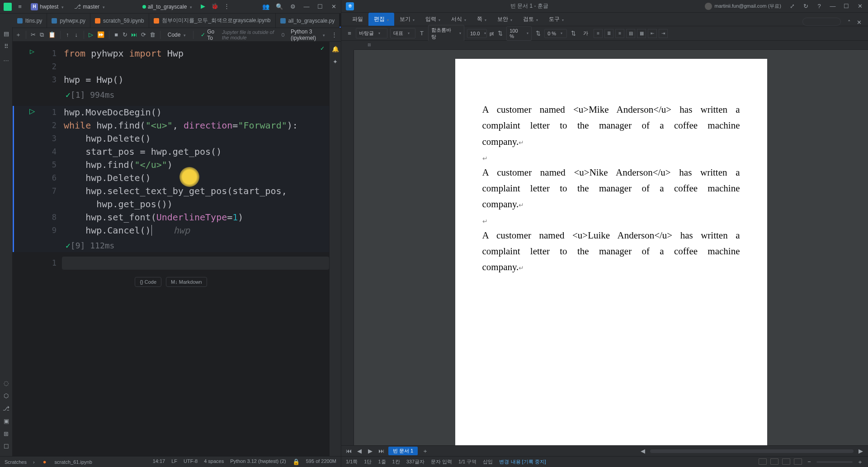 The width and height of the screenshot is (868, 467). What do you see at coordinates (663, 33) in the screenshot?
I see `indent-inc-icon: ⇥` at bounding box center [663, 33].